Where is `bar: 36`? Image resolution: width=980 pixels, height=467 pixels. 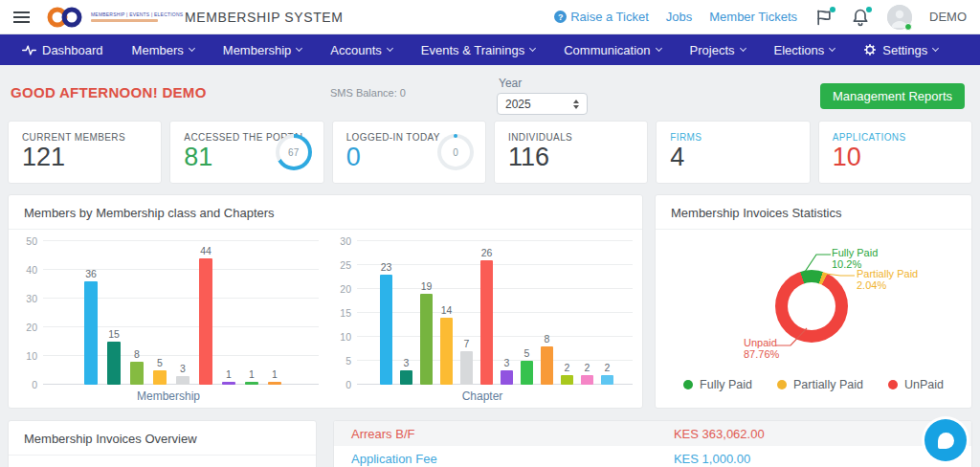
bar: 36 is located at coordinates (91, 326).